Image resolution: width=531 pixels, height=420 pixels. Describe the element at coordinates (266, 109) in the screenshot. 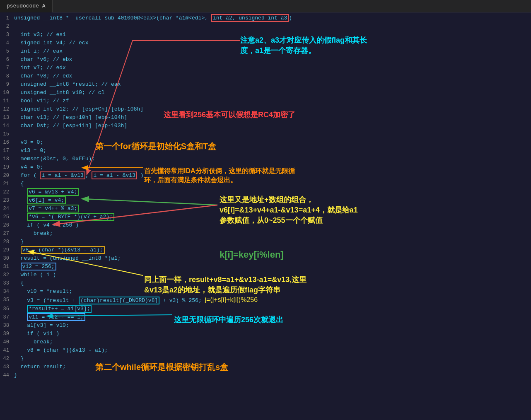

I see `code-line-12: 12 signed int v12; // [esp+Ch] [ebp-108h…` at that location.